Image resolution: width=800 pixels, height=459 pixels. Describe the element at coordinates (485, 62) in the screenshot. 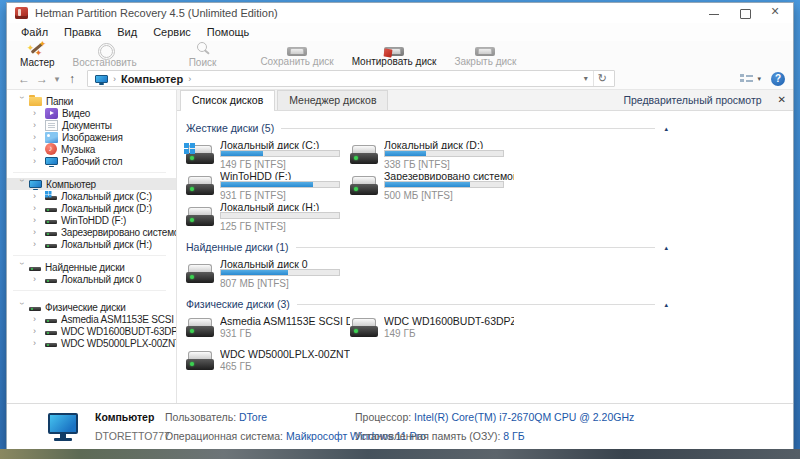

I see `toolbar-button-label: Закрыть диск` at that location.